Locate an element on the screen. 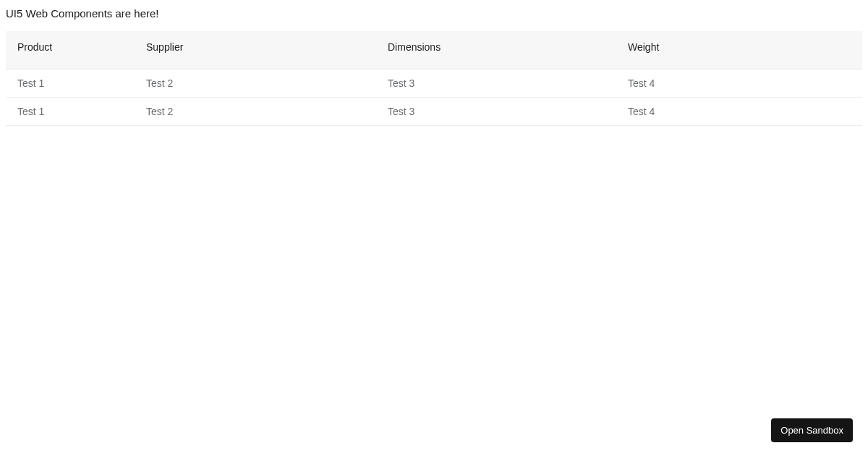  column-header-weight: Weight is located at coordinates (739, 47).